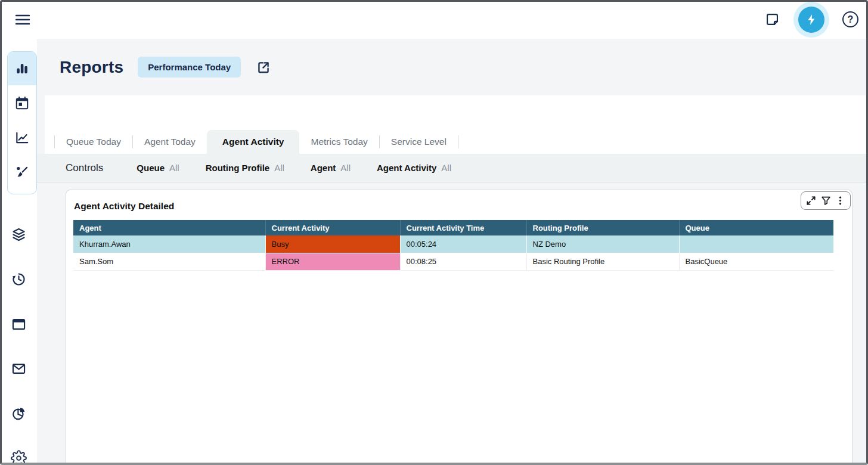 Image resolution: width=868 pixels, height=465 pixels. What do you see at coordinates (463, 261) in the screenshot?
I see `cell-current-activity-time: 00:08:25` at bounding box center [463, 261].